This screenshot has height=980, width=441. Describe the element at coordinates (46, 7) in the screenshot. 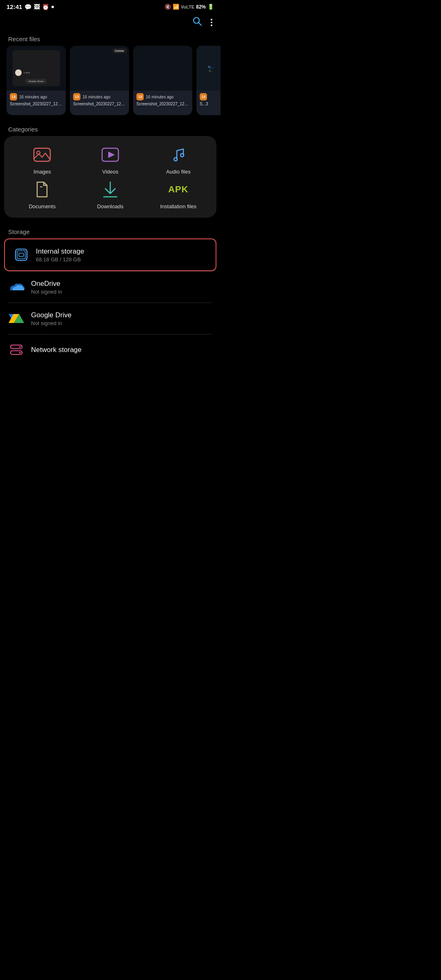

I see `clock-icon: ⏰` at that location.